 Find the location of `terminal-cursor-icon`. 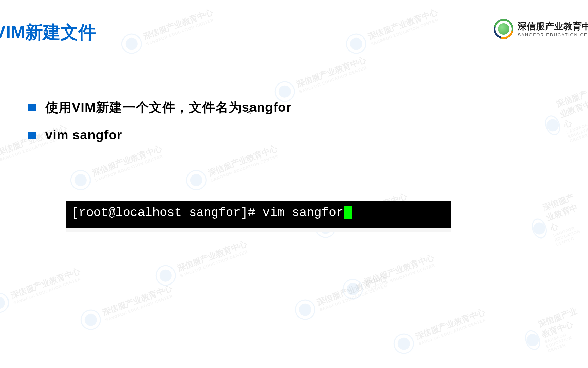

terminal-cursor-icon is located at coordinates (348, 213).